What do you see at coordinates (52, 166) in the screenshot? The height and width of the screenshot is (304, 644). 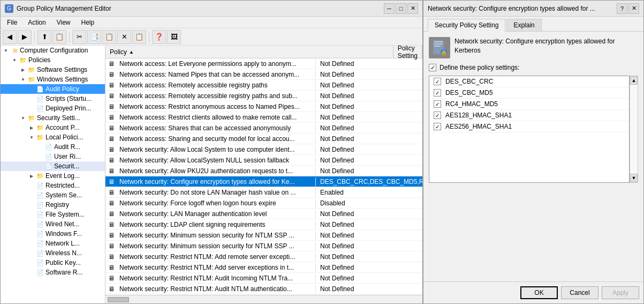 I see `sidebar-item-security-options: 📄 Securit...` at bounding box center [52, 166].